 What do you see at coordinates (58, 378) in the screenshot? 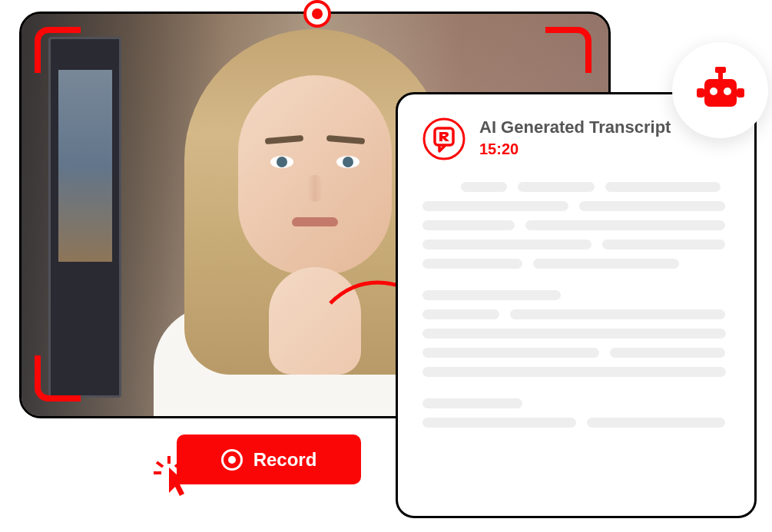
I see `viewfinder-corner-bottom-left` at bounding box center [58, 378].